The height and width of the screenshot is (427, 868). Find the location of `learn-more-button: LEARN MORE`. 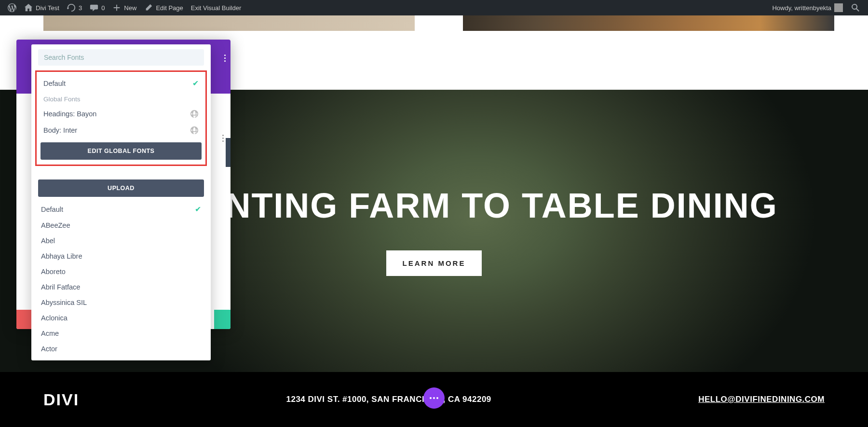

learn-more-button: LEARN MORE is located at coordinates (434, 263).